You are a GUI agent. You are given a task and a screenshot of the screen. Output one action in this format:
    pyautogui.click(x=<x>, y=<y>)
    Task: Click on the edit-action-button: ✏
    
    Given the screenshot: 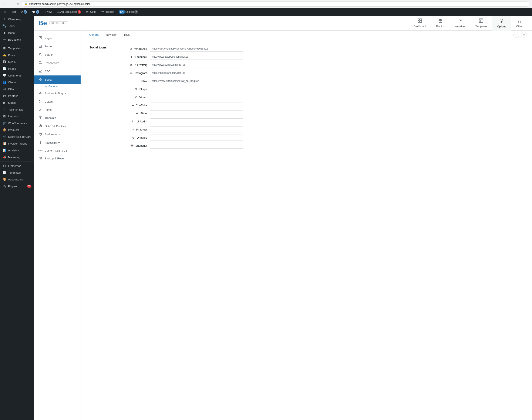 What is the action you would take?
    pyautogui.click(x=524, y=35)
    